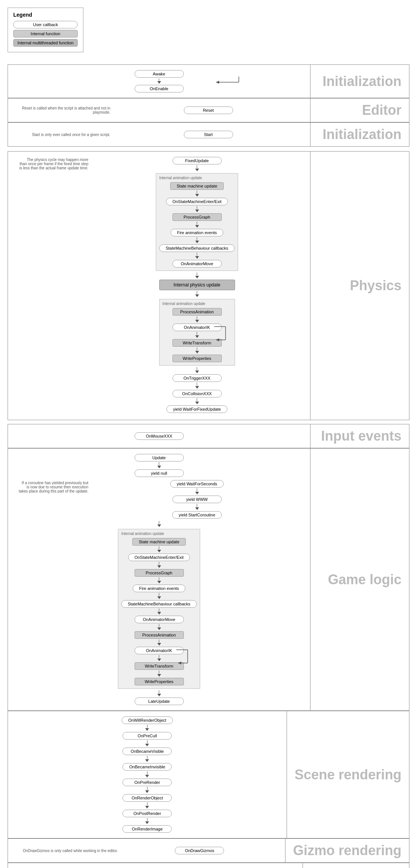  Describe the element at coordinates (180, 178) in the screenshot. I see `physics-anim1-title: Internal animation update` at that location.